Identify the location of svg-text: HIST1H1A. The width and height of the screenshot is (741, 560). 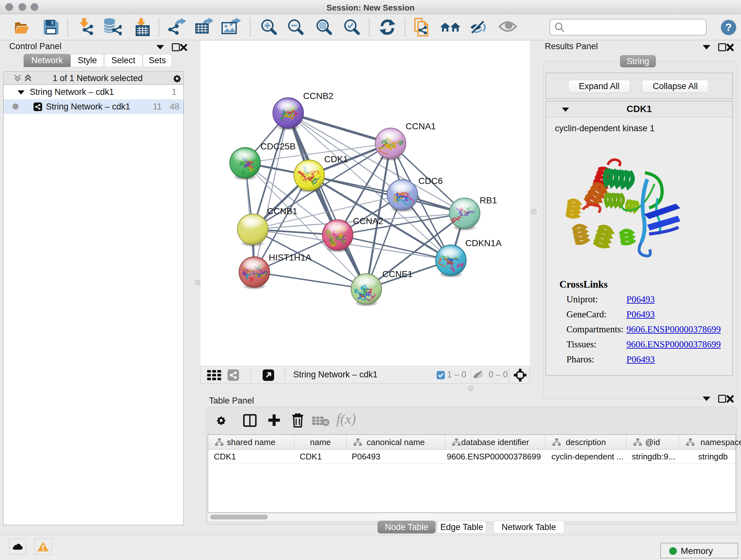
(290, 257).